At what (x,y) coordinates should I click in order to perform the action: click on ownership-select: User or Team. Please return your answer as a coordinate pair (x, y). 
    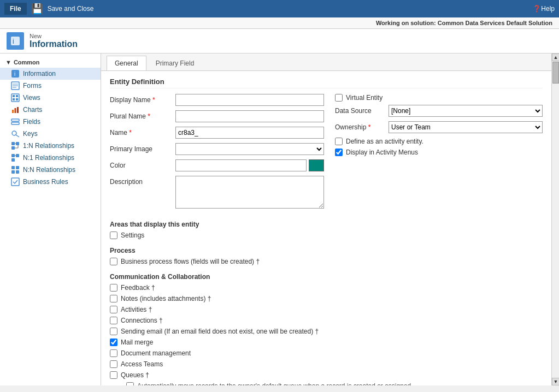
    Looking at the image, I should click on (466, 127).